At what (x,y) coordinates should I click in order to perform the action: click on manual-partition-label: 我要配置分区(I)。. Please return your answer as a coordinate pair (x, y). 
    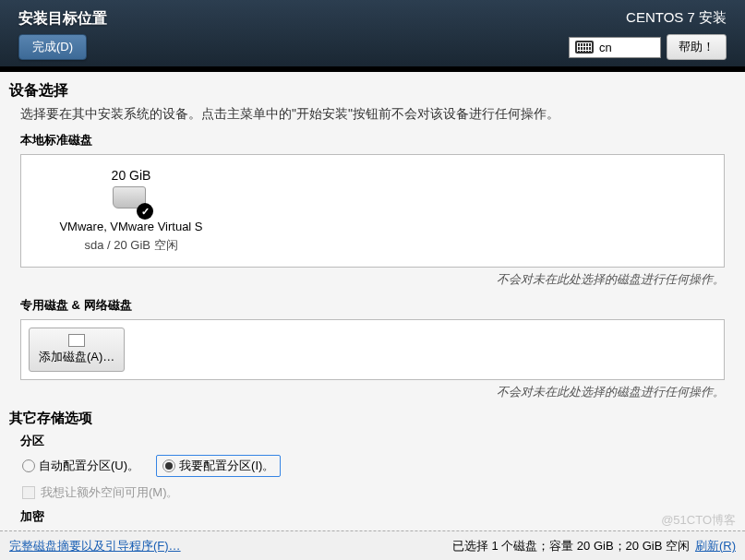
    Looking at the image, I should click on (227, 466).